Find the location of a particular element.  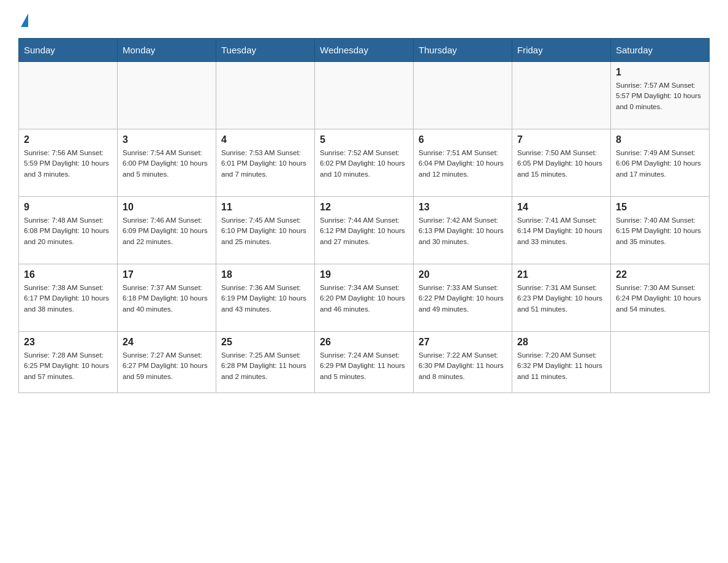

day-number: 6 is located at coordinates (463, 140).